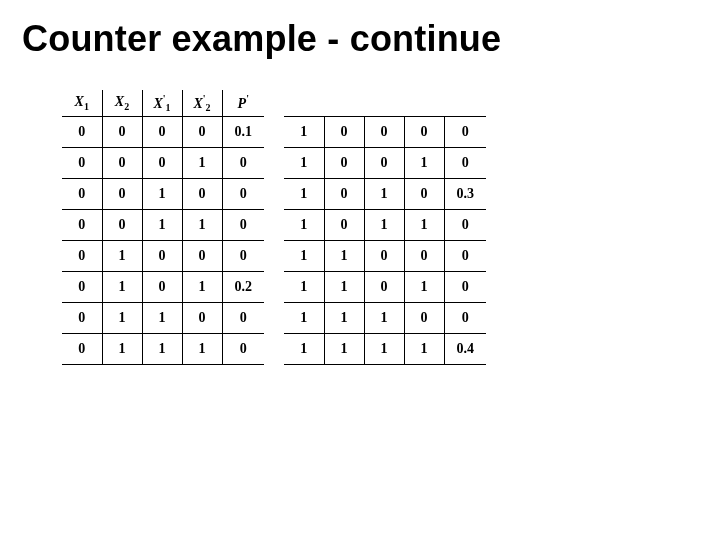 This screenshot has width=720, height=540. Describe the element at coordinates (163, 194) in the screenshot. I see `table-row: 00100` at that location.